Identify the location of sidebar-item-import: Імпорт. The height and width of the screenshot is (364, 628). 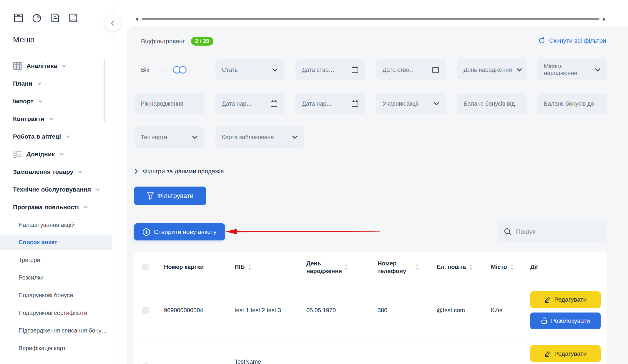
(28, 101).